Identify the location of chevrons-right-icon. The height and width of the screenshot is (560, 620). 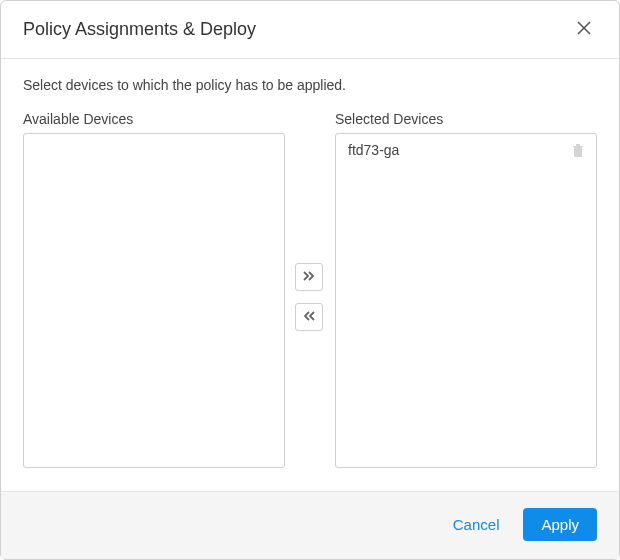
(309, 278).